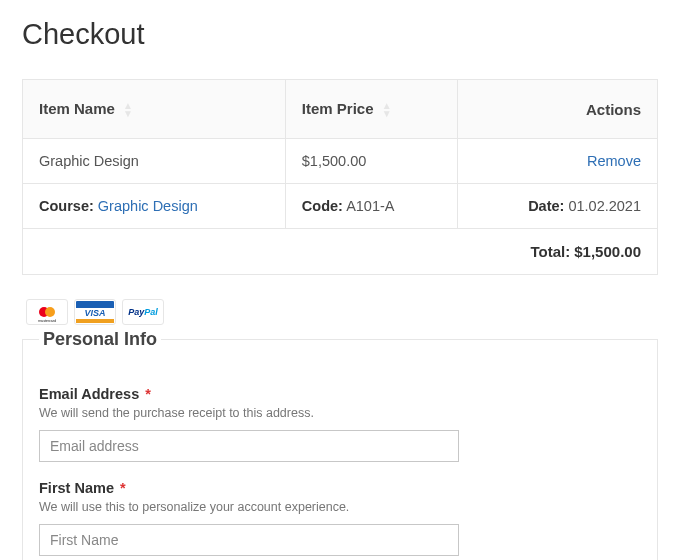 The image size is (680, 560). I want to click on field-email: Email Address * We will send the purchas…, so click(340, 424).